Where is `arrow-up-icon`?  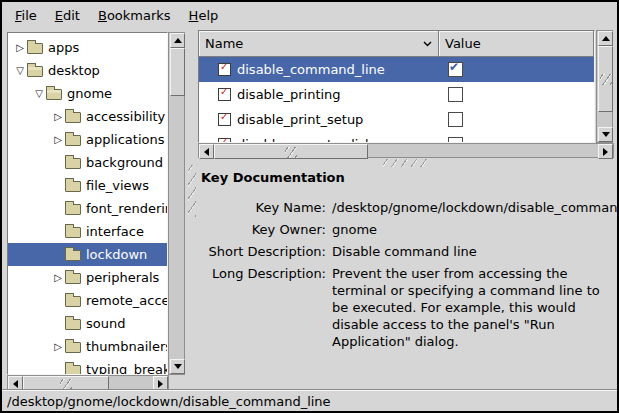 arrow-up-icon is located at coordinates (606, 38).